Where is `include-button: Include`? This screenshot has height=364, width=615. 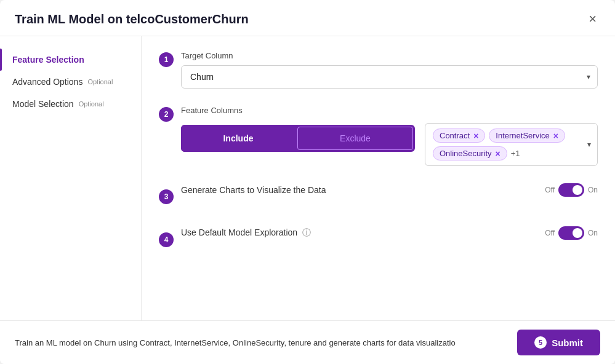
include-button: Include is located at coordinates (238, 138).